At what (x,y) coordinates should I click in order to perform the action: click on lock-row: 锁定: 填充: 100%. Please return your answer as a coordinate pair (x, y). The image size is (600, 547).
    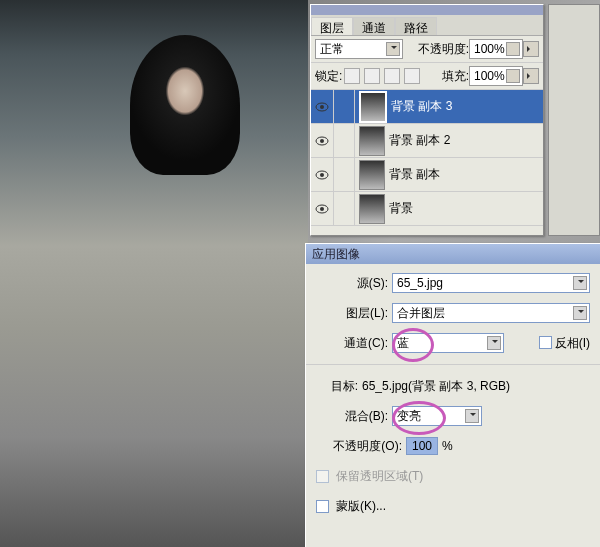
    Looking at the image, I should click on (427, 76).